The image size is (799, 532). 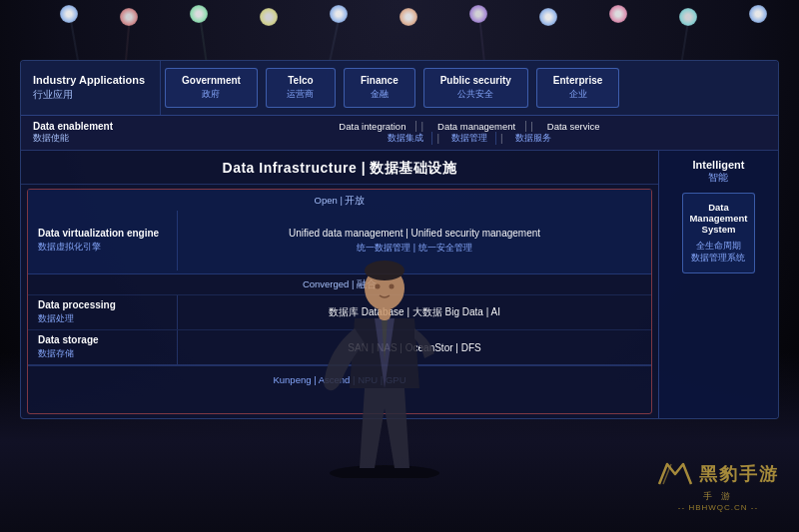 What do you see at coordinates (739, 474) in the screenshot?
I see `watermark-brand: 黑豹手游` at bounding box center [739, 474].